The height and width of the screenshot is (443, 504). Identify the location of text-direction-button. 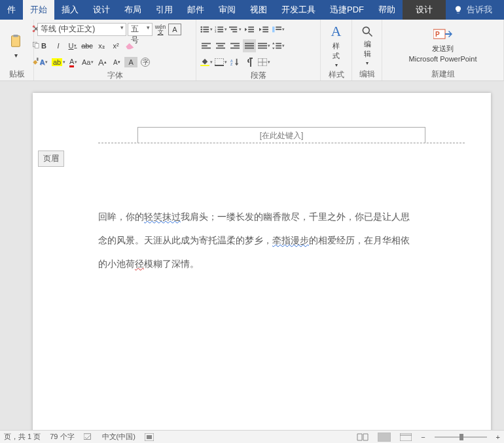
(278, 29).